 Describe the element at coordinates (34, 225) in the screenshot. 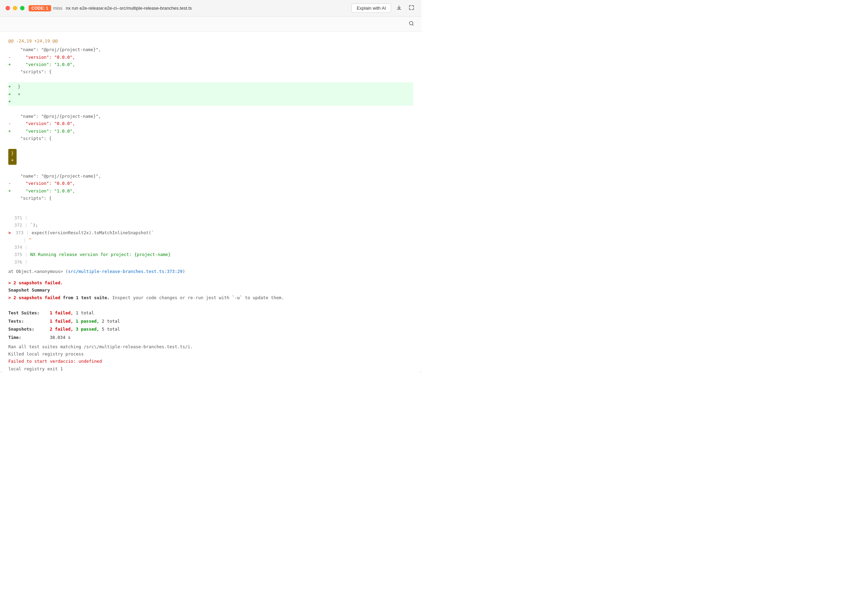

I see `line-content: `);` at that location.